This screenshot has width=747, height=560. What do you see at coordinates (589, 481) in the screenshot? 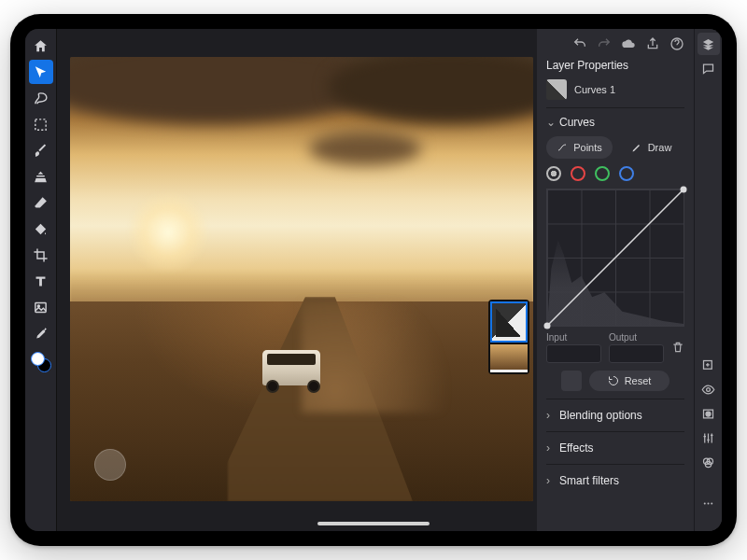
I see `smart-filters-label: Smart filters` at bounding box center [589, 481].